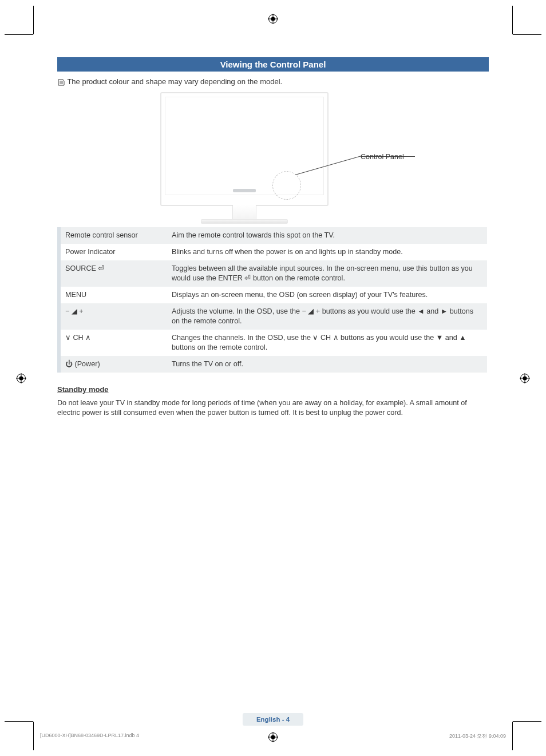  Describe the element at coordinates (113, 236) in the screenshot. I see `row-label: Remote control sensor` at that location.